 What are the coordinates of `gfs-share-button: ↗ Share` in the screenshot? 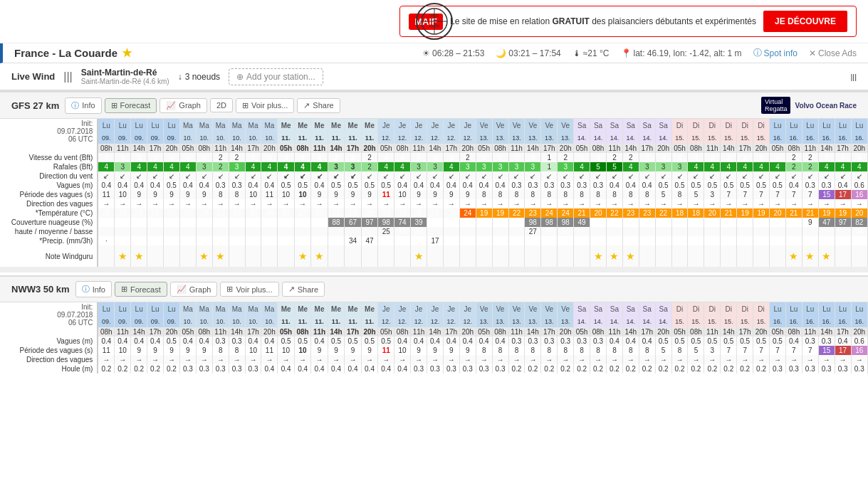 It's located at (318, 105).